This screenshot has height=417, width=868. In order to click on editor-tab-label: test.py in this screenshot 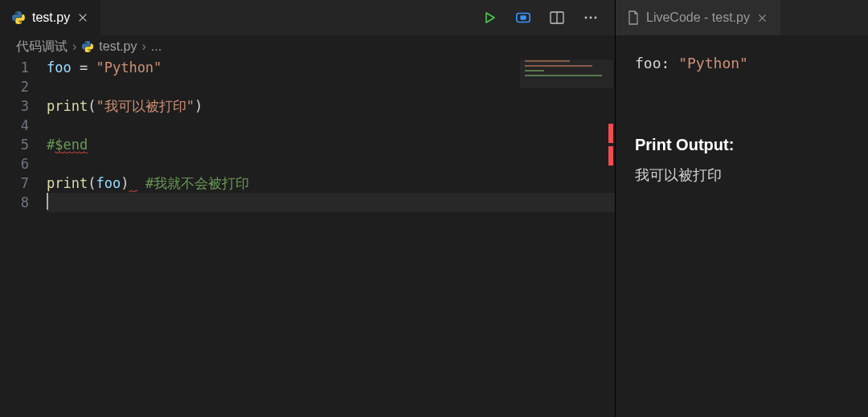, I will do `click(51, 18)`.